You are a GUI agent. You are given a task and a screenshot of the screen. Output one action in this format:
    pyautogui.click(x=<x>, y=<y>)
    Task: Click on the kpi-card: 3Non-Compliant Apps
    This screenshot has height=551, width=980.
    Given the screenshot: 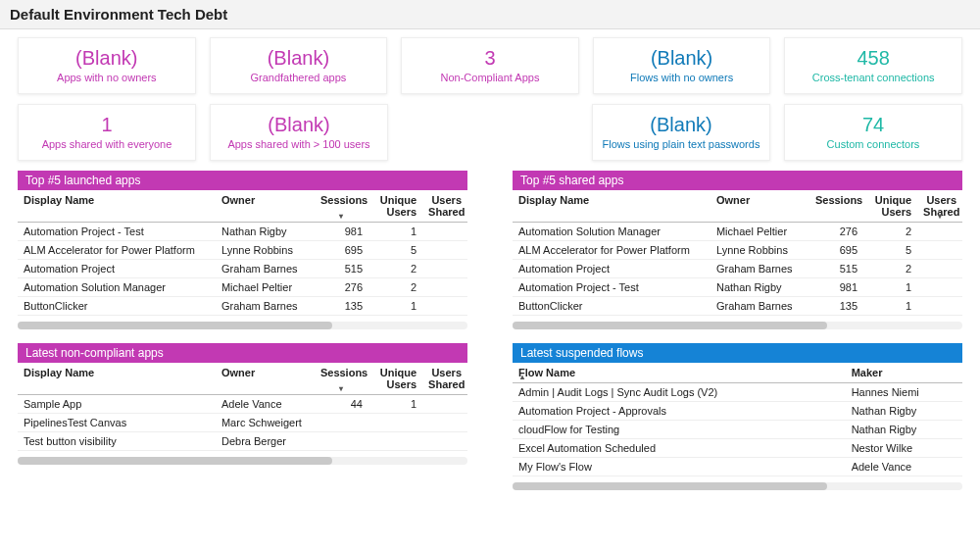 What is the action you would take?
    pyautogui.click(x=490, y=66)
    